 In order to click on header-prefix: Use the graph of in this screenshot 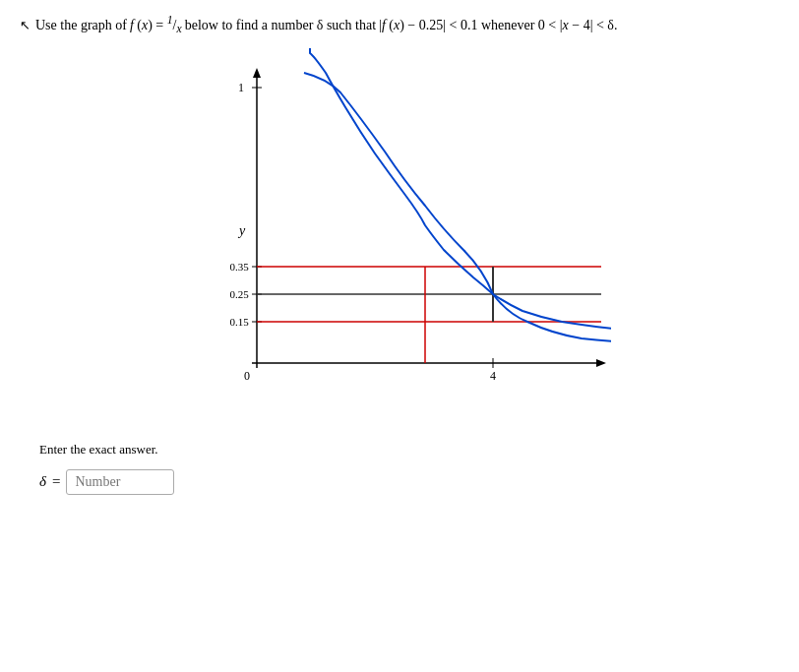, I will do `click(81, 26)`.